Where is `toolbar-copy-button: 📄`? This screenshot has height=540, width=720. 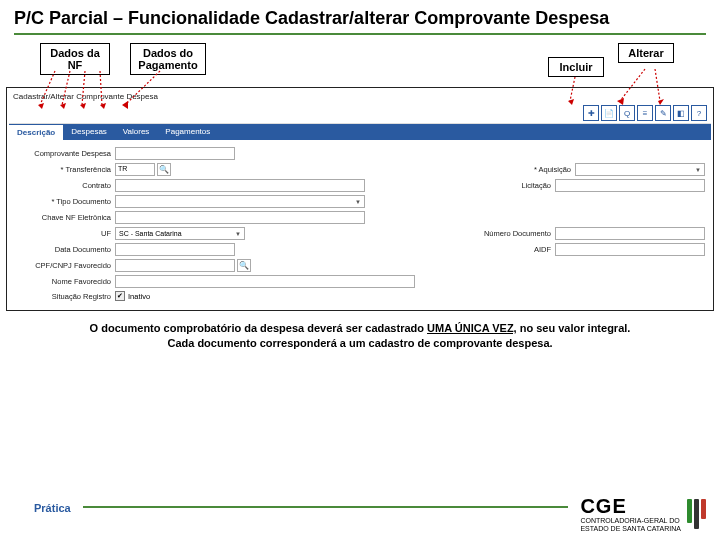 toolbar-copy-button: 📄 is located at coordinates (609, 113).